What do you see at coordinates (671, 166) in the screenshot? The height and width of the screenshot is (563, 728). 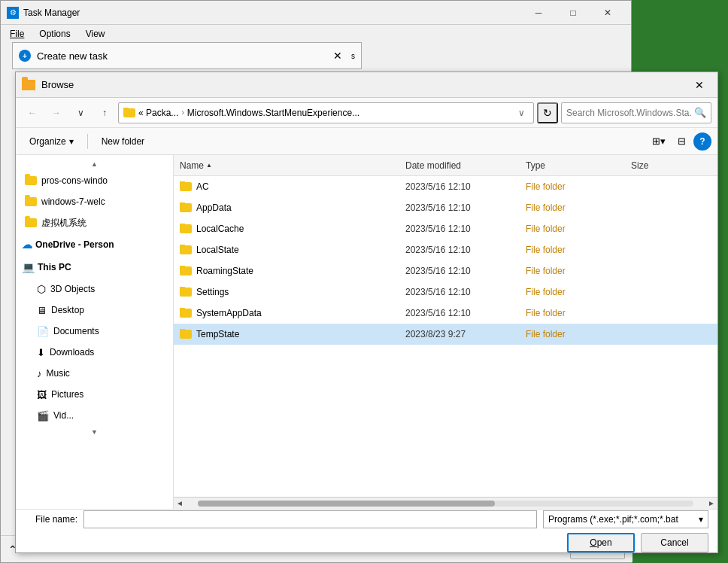 I see `column-header-size: Size` at bounding box center [671, 166].